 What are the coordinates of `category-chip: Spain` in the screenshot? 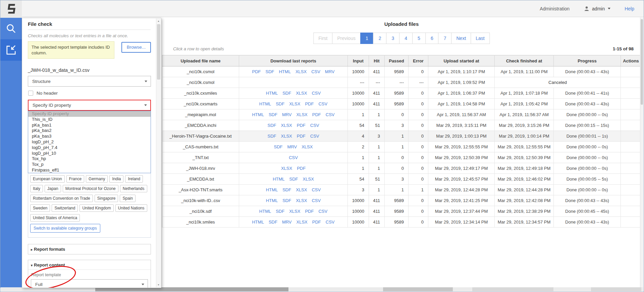 It's located at (127, 198).